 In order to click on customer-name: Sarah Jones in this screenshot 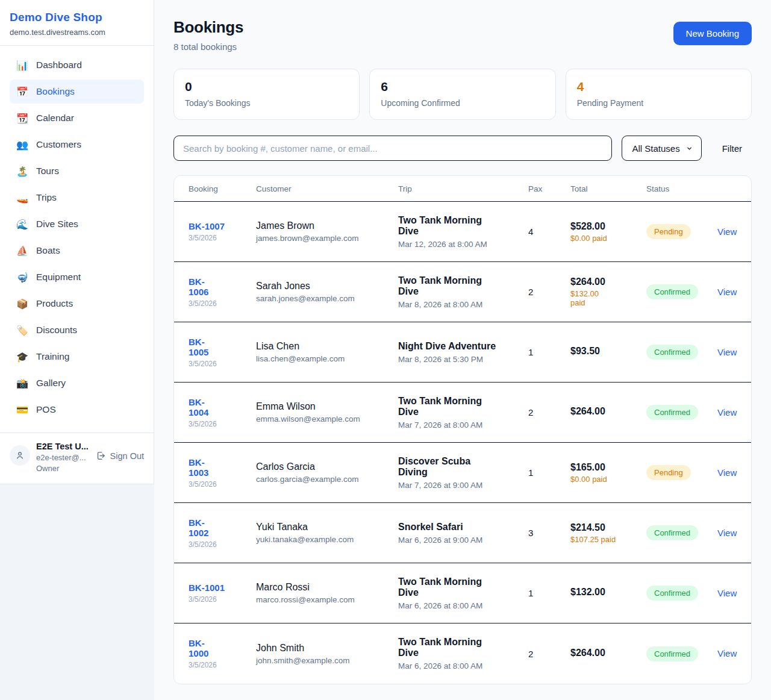, I will do `click(327, 286)`.